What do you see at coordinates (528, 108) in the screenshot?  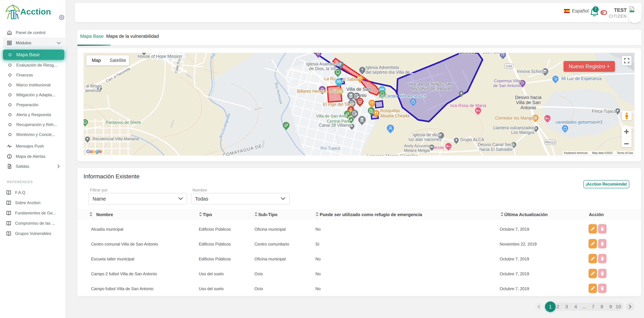 I see `svg-text: Antonio` at bounding box center [528, 108].